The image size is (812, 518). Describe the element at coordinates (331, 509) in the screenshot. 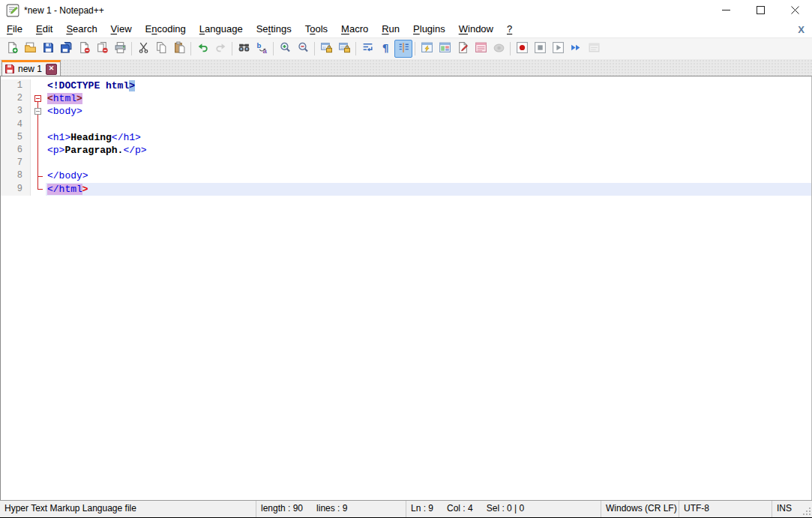

I see `status-length-lines: length : 90lines : 9` at that location.